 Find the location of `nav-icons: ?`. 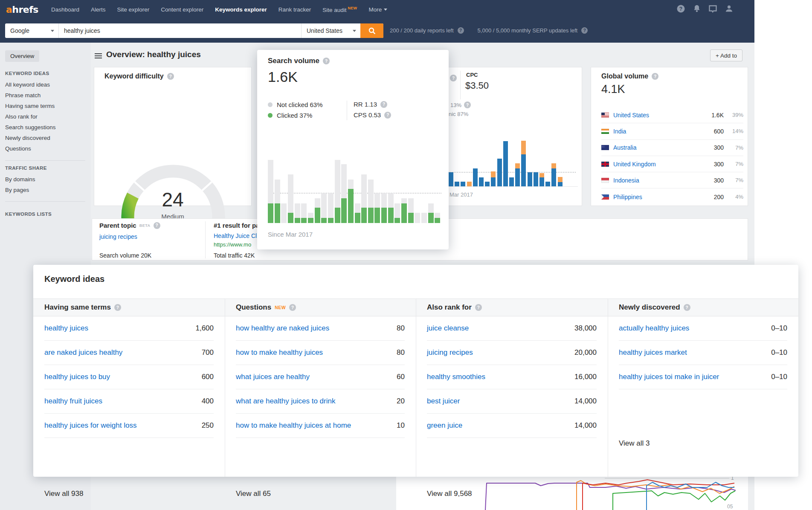

nav-icons: ? is located at coordinates (705, 9).